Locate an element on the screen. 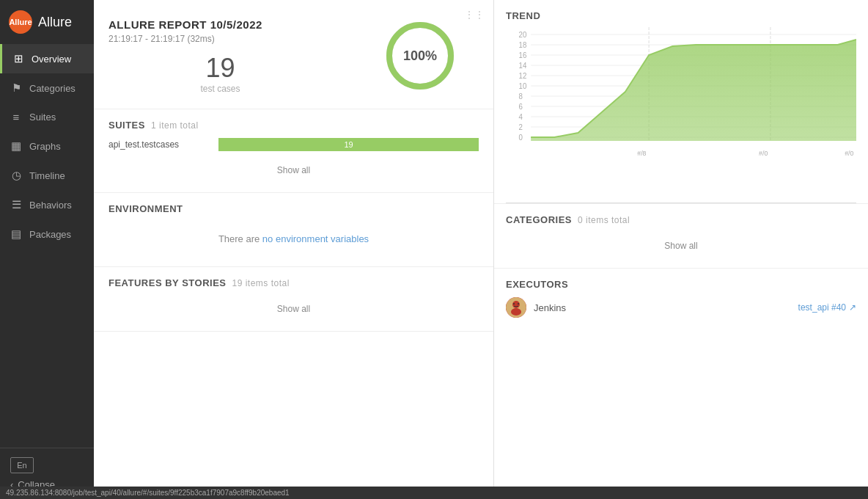  executors-section: EXECUTORS is located at coordinates (681, 298).